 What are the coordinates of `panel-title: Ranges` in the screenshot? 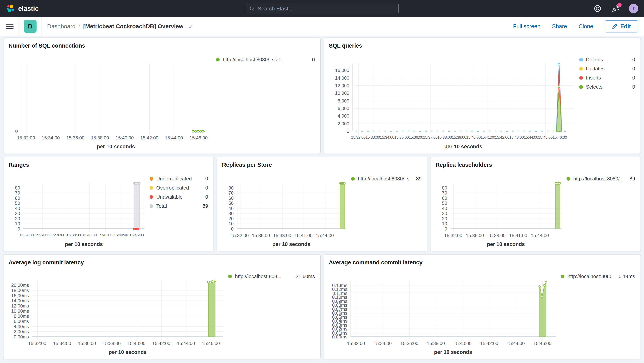 It's located at (108, 165).